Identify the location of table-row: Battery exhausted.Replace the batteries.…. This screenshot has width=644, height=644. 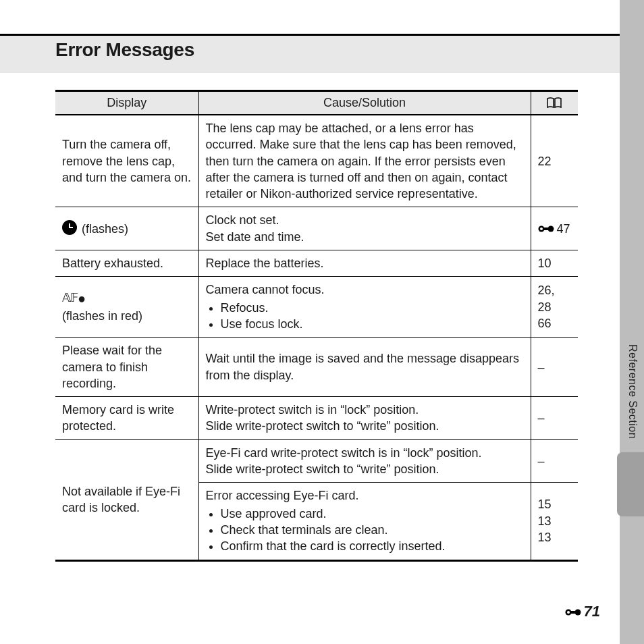
(317, 263).